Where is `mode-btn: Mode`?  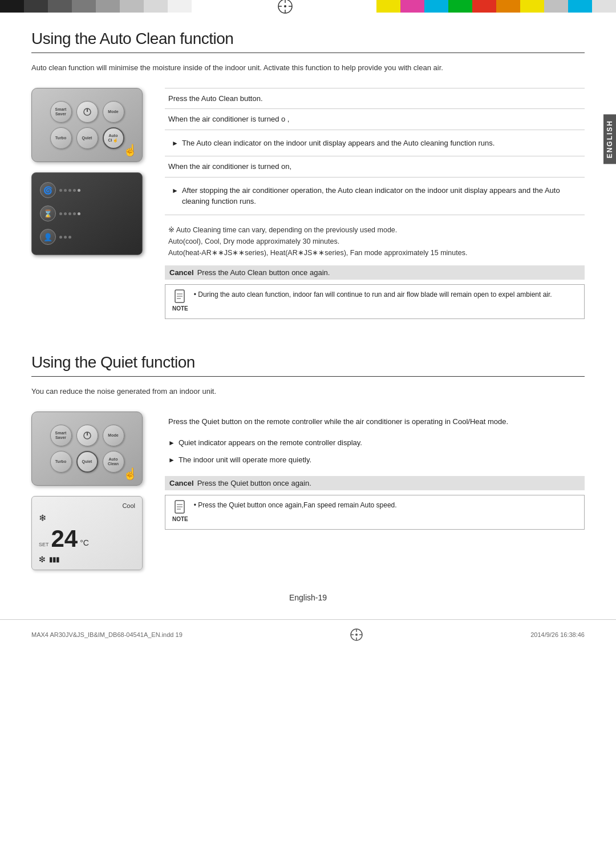
mode-btn: Mode is located at coordinates (114, 112).